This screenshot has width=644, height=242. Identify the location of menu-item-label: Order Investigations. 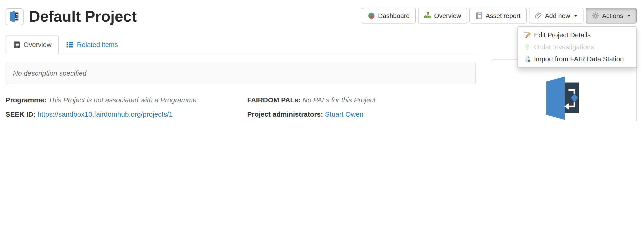
(564, 47).